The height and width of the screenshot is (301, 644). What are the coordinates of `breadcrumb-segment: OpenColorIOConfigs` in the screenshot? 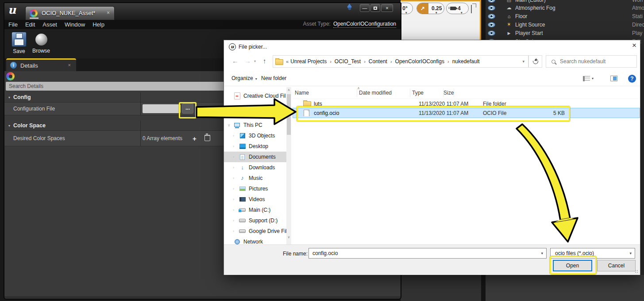 It's located at (420, 61).